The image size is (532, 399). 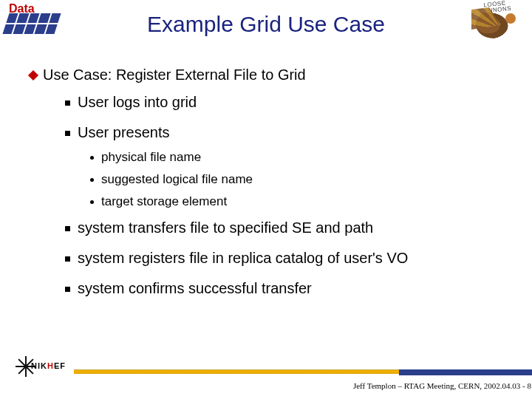 I want to click on diamond-bullet-icon, so click(x=33, y=75).